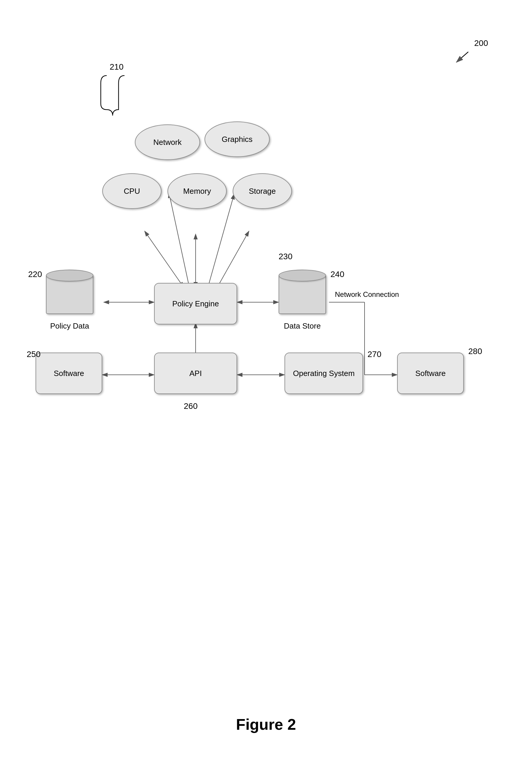 The width and height of the screenshot is (532, 757). What do you see at coordinates (70, 276) in the screenshot?
I see `cylinder-top-left` at bounding box center [70, 276].